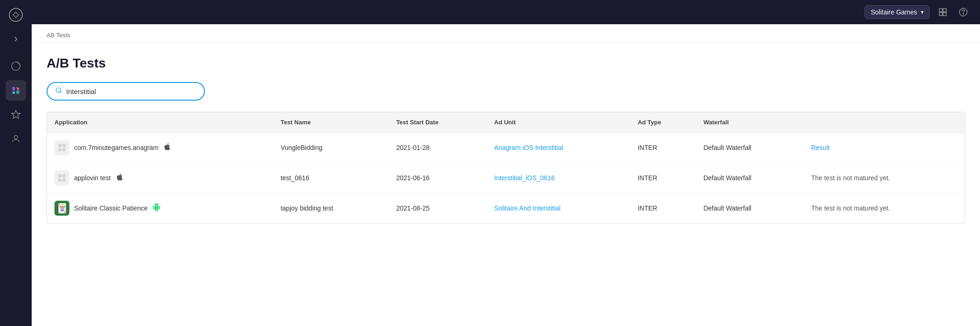  Describe the element at coordinates (116, 148) in the screenshot. I see `app-name-0: com.7minutegames.anagram` at that location.